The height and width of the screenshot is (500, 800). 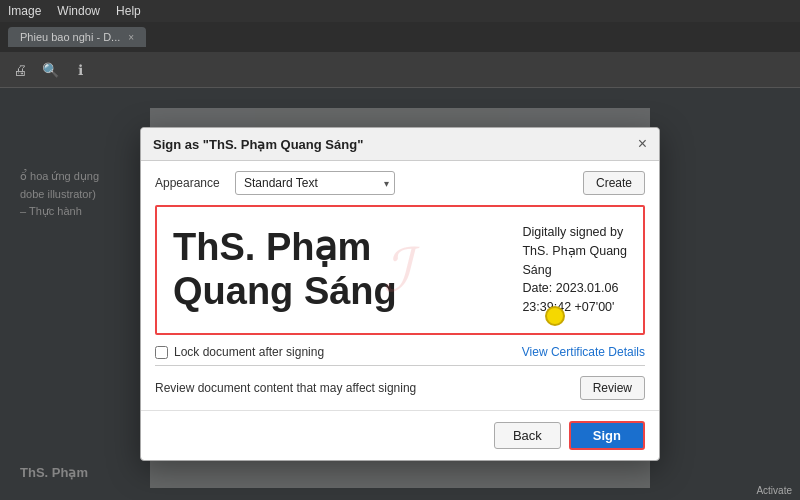 I want to click on activate-windows-text: Activate, so click(x=774, y=490).